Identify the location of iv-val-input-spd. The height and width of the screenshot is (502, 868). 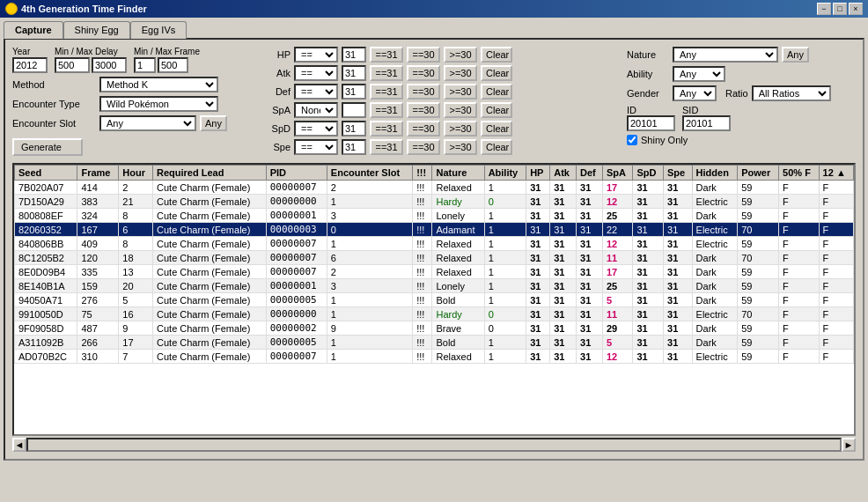
(354, 129).